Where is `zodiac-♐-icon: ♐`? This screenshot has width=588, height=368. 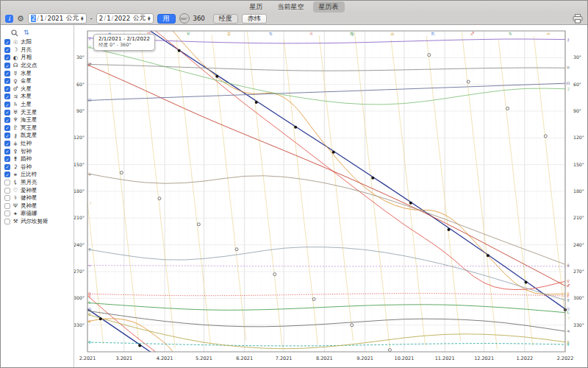 zodiac-♐-icon: ♐ is located at coordinates (472, 34).